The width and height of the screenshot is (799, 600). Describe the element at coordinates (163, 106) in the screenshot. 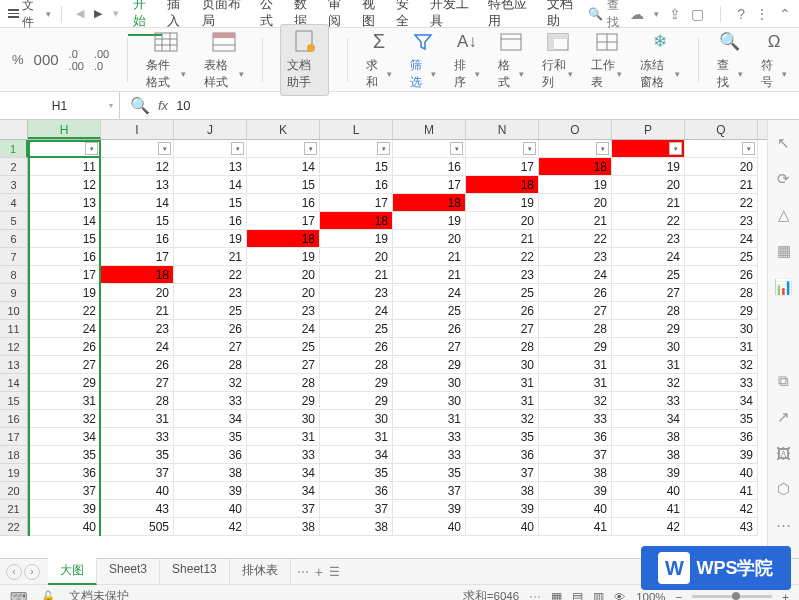

I see `fx-icon: fx` at that location.